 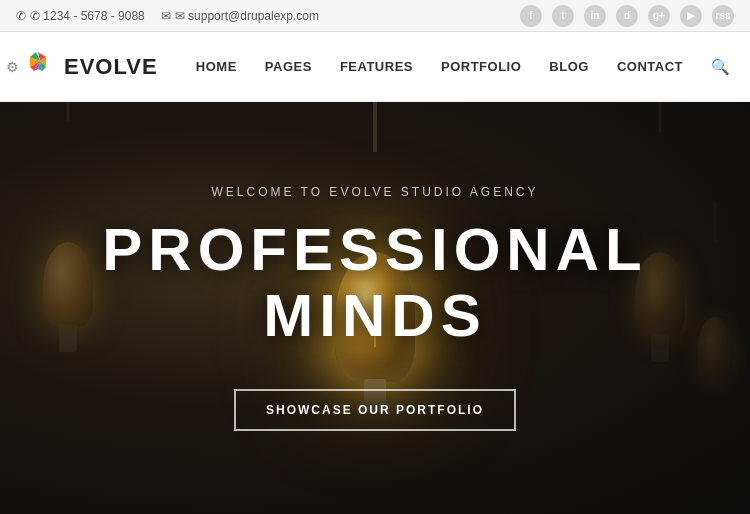 I want to click on nav-portfolio: PORTFOLIO, so click(x=481, y=66).